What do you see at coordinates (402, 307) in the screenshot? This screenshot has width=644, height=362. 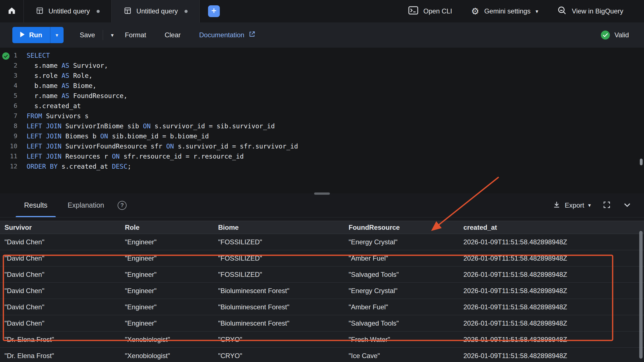 I see `table-cell: "Amber Fuel"` at bounding box center [402, 307].